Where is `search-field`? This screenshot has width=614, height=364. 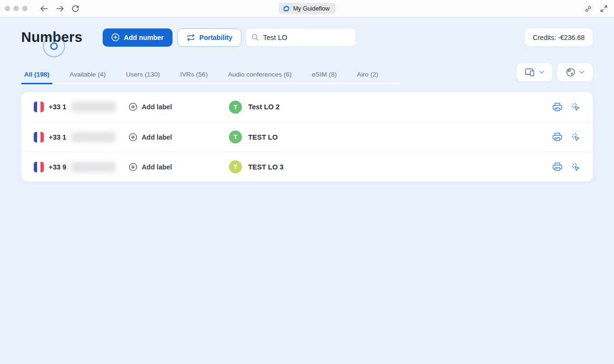
search-field is located at coordinates (301, 38).